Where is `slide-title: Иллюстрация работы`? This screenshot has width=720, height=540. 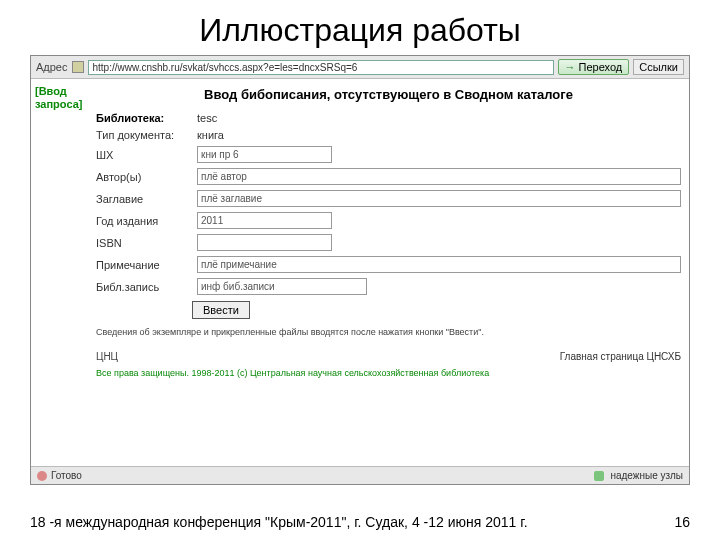
slide-title: Иллюстрация работы is located at coordinates (360, 28).